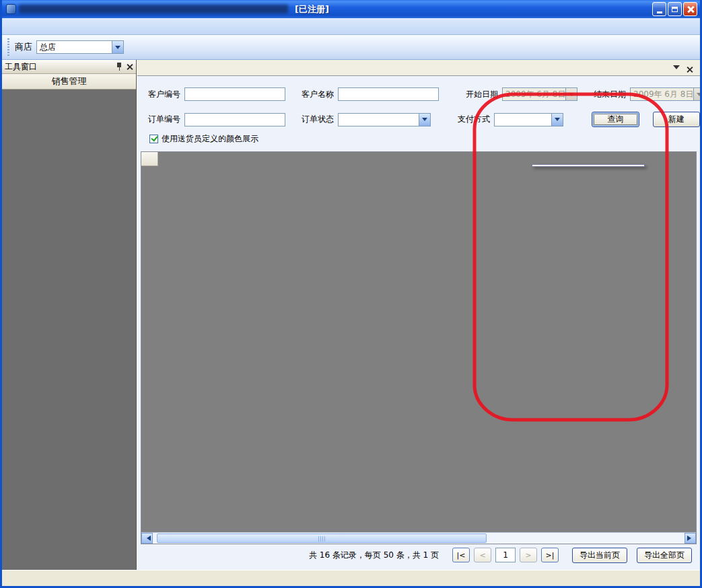  What do you see at coordinates (660, 12) in the screenshot?
I see `minimize-icon` at bounding box center [660, 12].